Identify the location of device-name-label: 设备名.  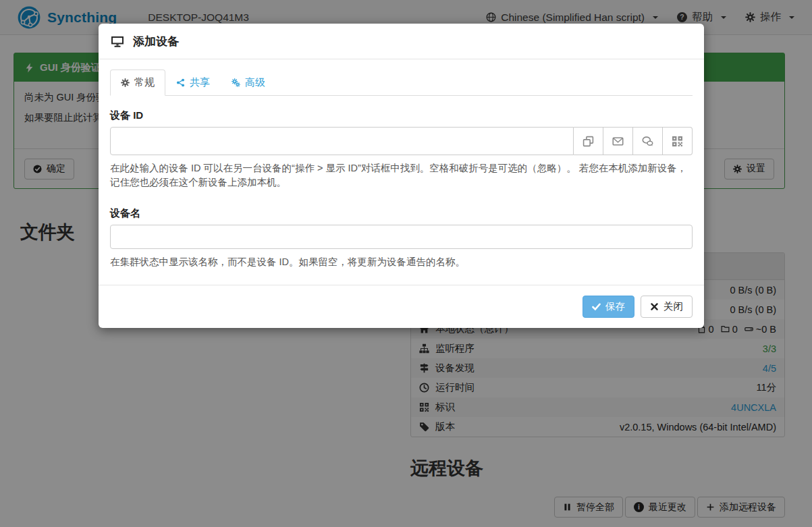
(401, 213).